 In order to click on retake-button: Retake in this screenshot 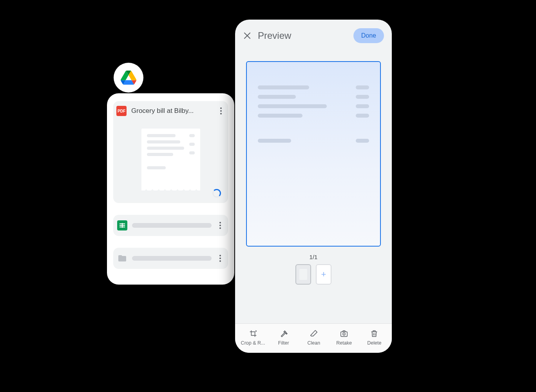, I will do `click(344, 338)`.